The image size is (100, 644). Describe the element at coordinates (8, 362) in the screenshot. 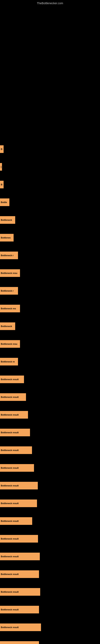

I see `bottleneck-bar-label: Bottleneck re` at that location.